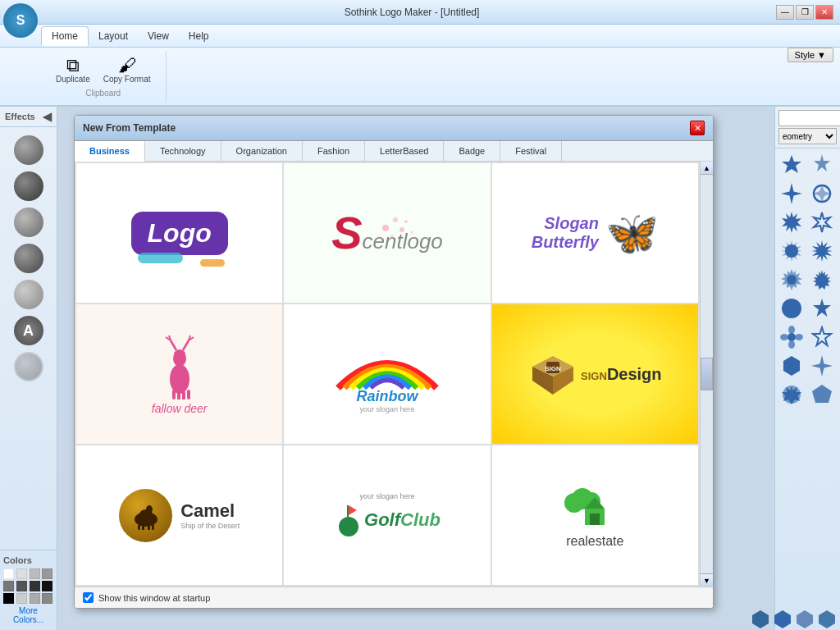 The width and height of the screenshot is (840, 630). I want to click on tab-organization: Organization, so click(262, 151).